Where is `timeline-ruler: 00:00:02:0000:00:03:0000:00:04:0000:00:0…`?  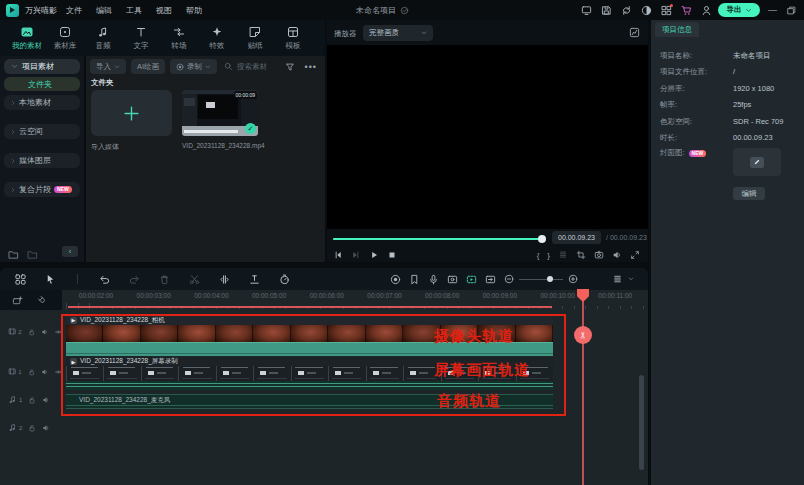 timeline-ruler: 00:00:02:0000:00:03:0000:00:04:0000:00:0… is located at coordinates (355, 300).